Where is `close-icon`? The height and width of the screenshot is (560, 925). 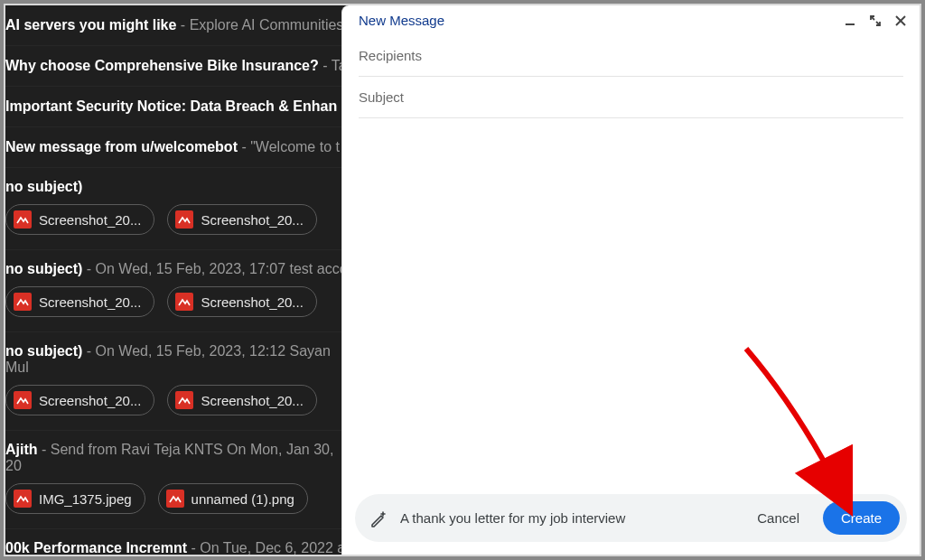
close-icon is located at coordinates (901, 21).